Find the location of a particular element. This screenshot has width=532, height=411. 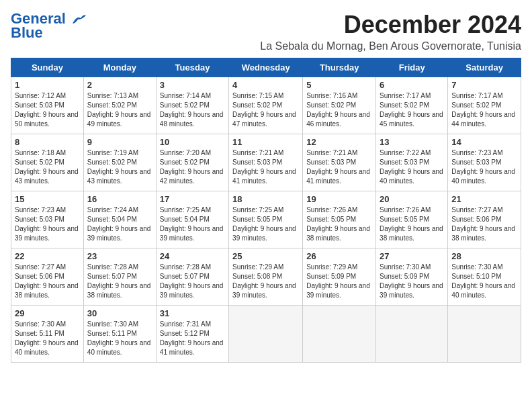

day-number: 15 is located at coordinates (47, 199).